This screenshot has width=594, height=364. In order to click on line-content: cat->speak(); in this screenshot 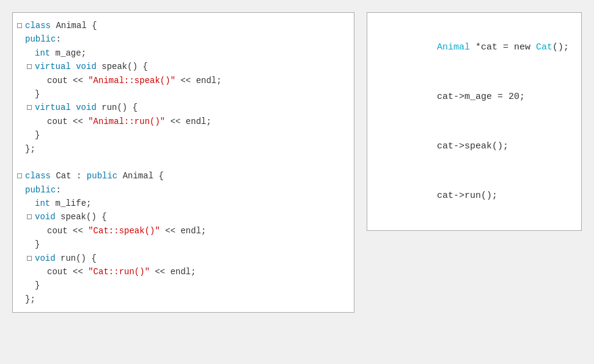, I will do `click(445, 147)`.